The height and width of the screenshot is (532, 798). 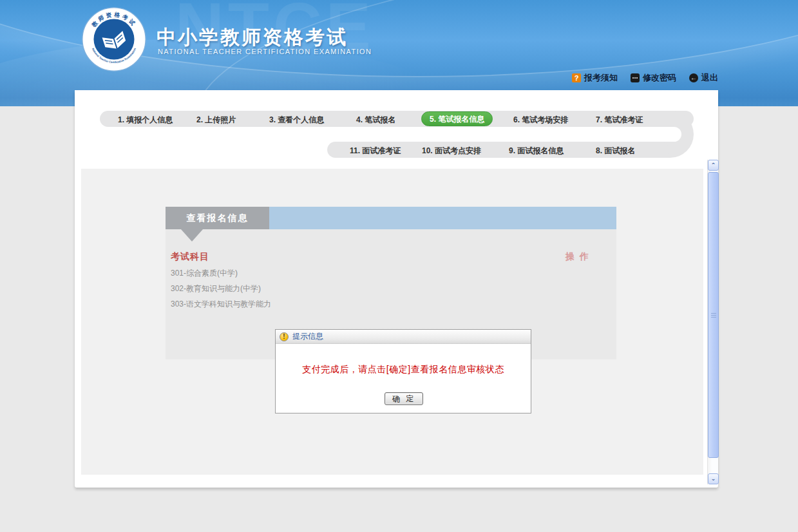 I want to click on scrollbar-thumb, so click(x=714, y=315).